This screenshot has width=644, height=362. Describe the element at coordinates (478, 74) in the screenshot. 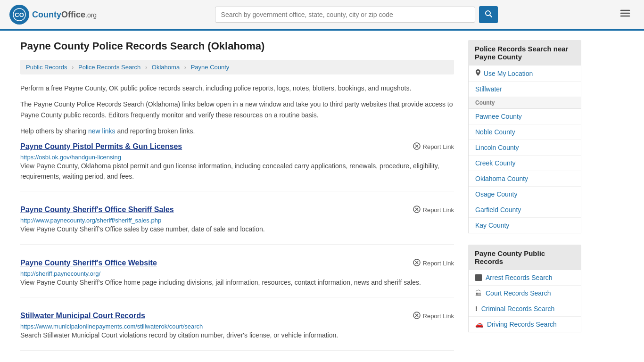

I see `location-pin-icon` at that location.